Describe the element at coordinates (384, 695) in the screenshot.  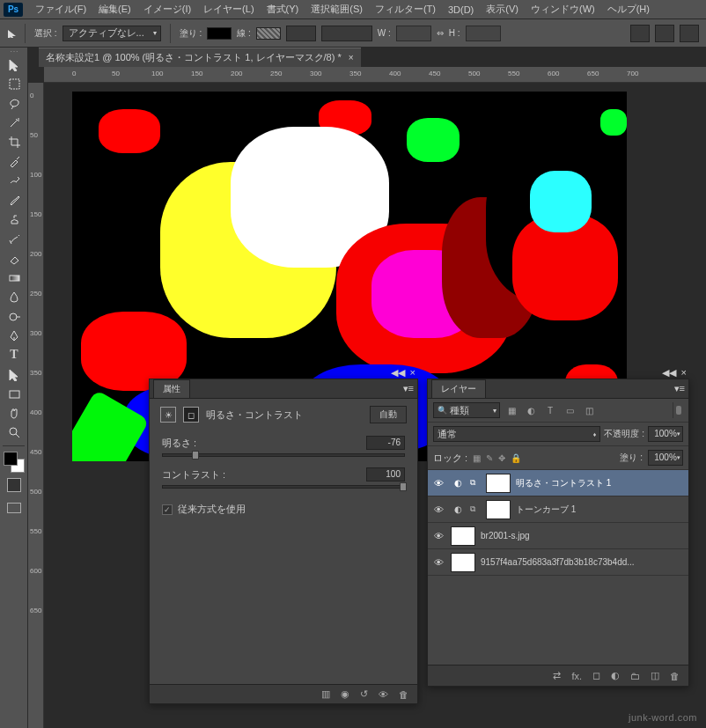
I see `toggle-visibility-icon: 👁` at that location.